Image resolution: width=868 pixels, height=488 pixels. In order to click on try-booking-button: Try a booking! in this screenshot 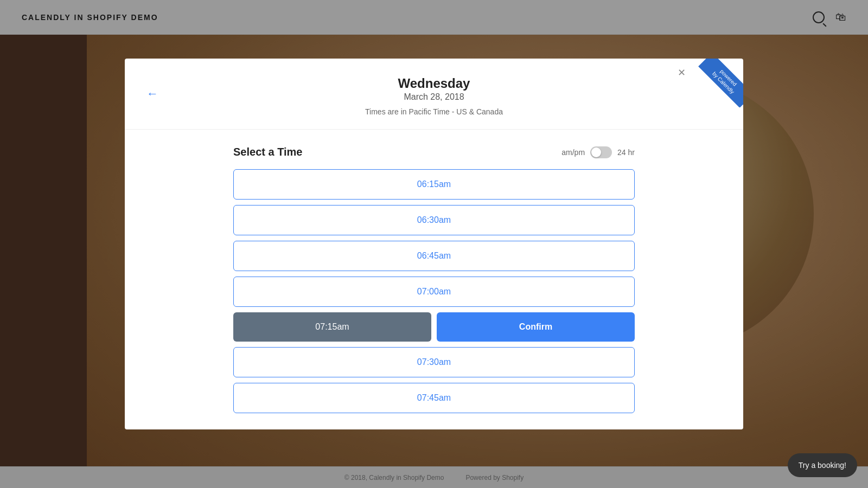, I will do `click(822, 465)`.